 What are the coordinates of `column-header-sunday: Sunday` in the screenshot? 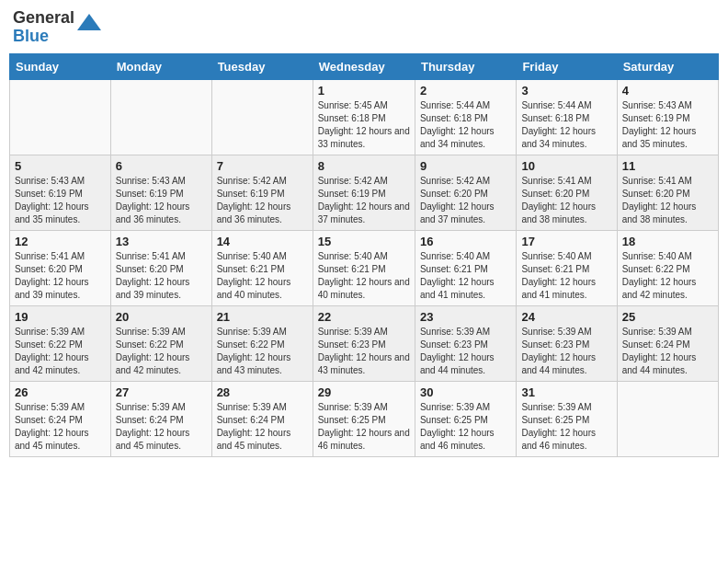 It's located at (61, 66).